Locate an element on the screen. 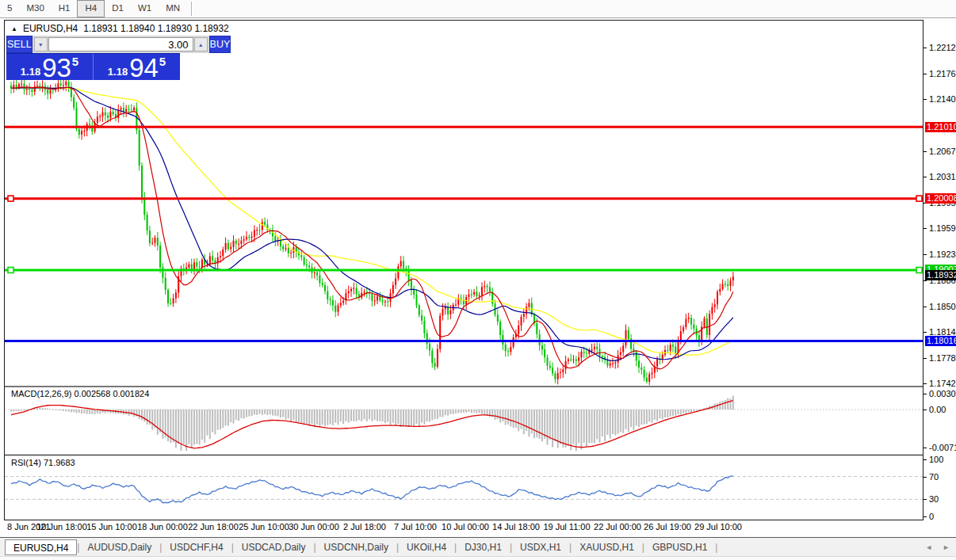  price-axis: 1.221201.217601.214001.206701.203101.199… is located at coordinates (940, 271).